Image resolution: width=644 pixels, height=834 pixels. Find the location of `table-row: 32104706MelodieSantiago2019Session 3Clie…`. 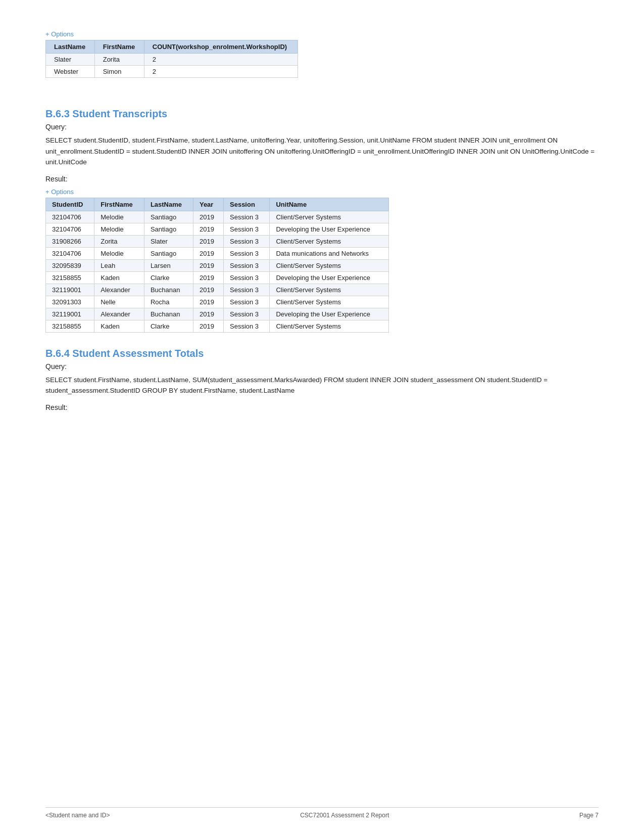

table-row: 32104706MelodieSantiago2019Session 3Clie… is located at coordinates (217, 217).